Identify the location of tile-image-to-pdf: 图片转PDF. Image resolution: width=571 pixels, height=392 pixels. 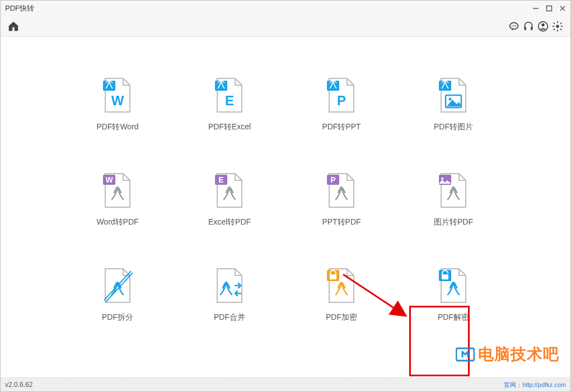
(453, 219).